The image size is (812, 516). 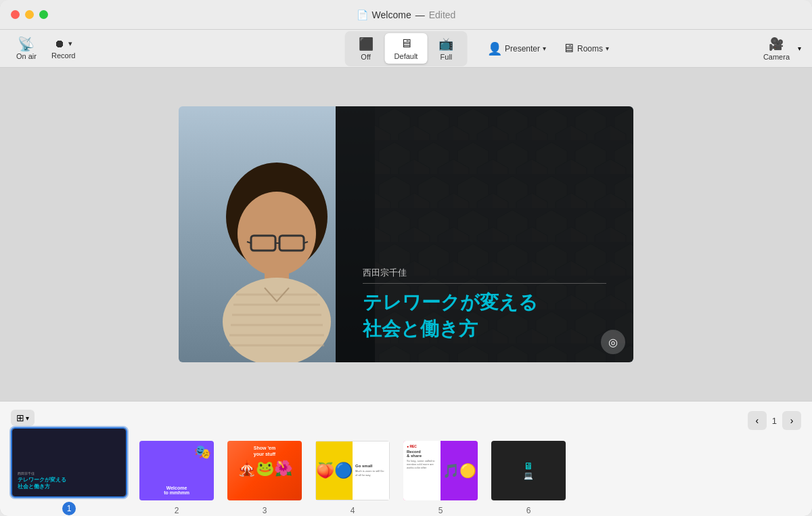 What do you see at coordinates (353, 477) in the screenshot?
I see `slide-thumb-4: 🍑🔵 Go small Much is zoom to still Go of …` at bounding box center [353, 477].